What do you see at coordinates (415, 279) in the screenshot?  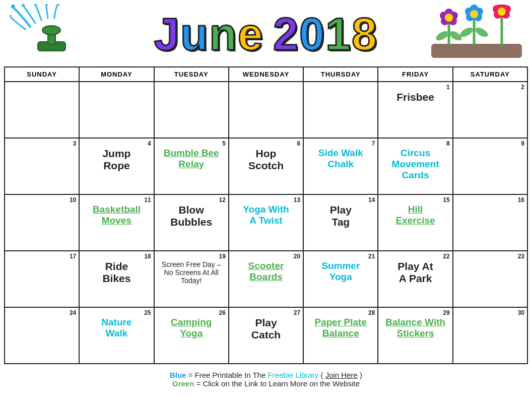 I see `table-row: 22Play AtA Park` at bounding box center [415, 279].